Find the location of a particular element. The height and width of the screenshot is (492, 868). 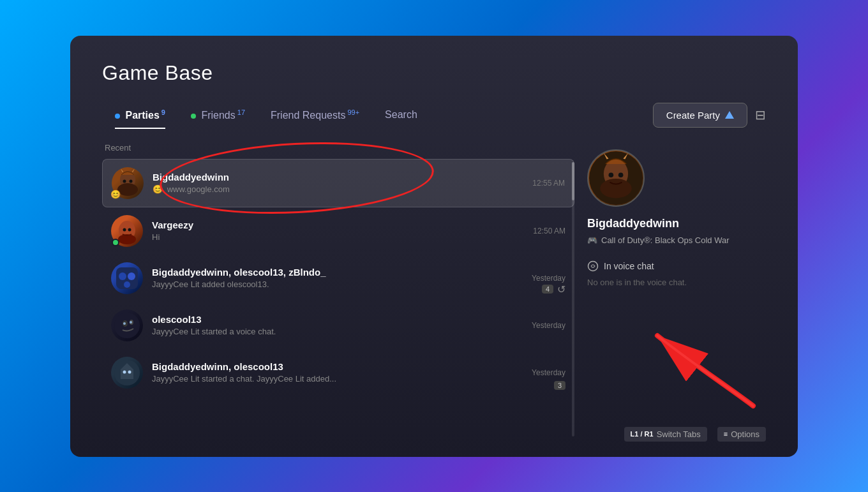

game-controller-icon: 🎮 is located at coordinates (592, 240).